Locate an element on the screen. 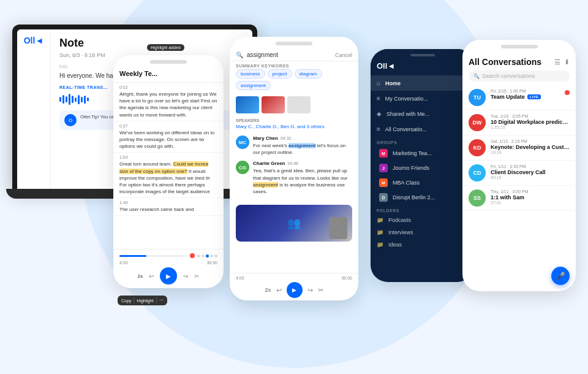 Image resolution: width=588 pixels, height=374 pixels. speaker-time-mary: 04:32 is located at coordinates (286, 139).